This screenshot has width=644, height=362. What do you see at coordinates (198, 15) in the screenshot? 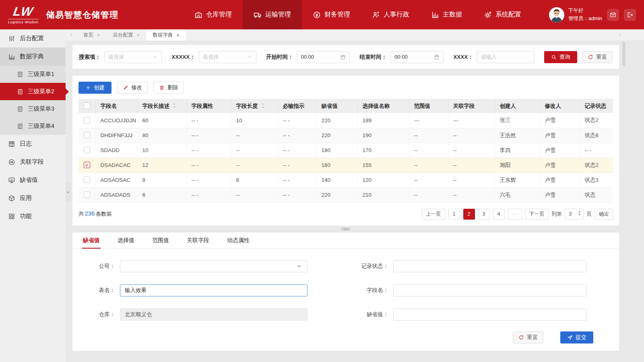
I see `warehouse-icon` at bounding box center [198, 15].